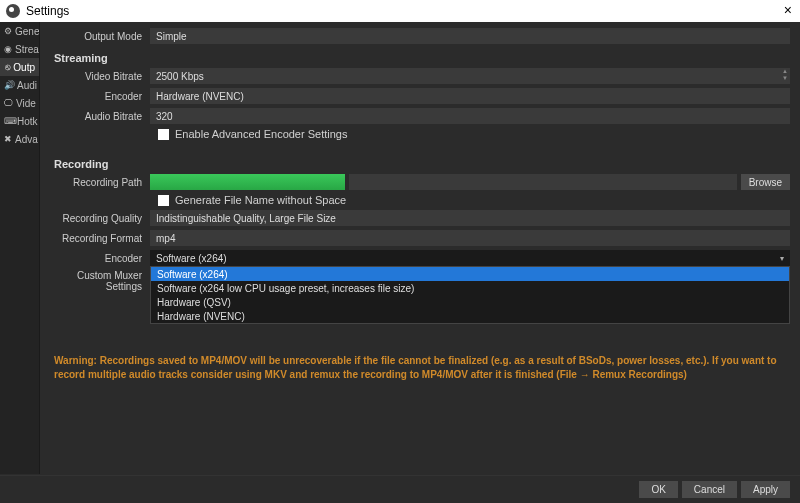 This screenshot has height=503, width=800. I want to click on sidebar-item-general: ⚙Gene, so click(20, 31).